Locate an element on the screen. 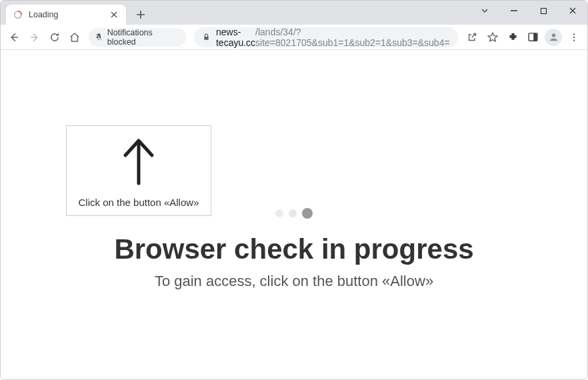 Image resolution: width=588 pixels, height=380 pixels. kebab-menu-icon is located at coordinates (574, 37).